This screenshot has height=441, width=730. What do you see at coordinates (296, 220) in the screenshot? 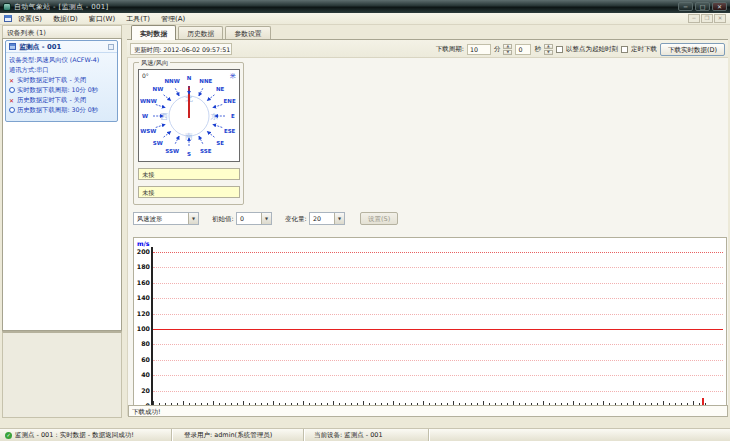
I see `delta-value-label: 变化量:` at bounding box center [296, 220].